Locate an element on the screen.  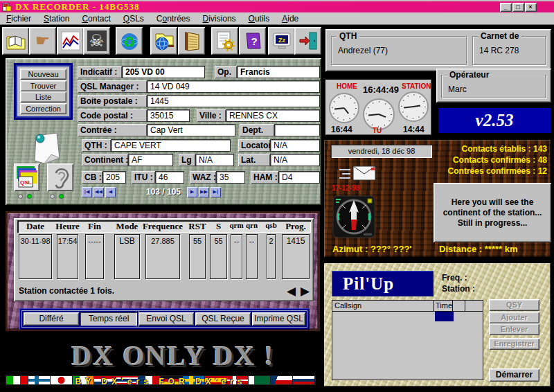
flag-ireland is located at coordinates (84, 380).